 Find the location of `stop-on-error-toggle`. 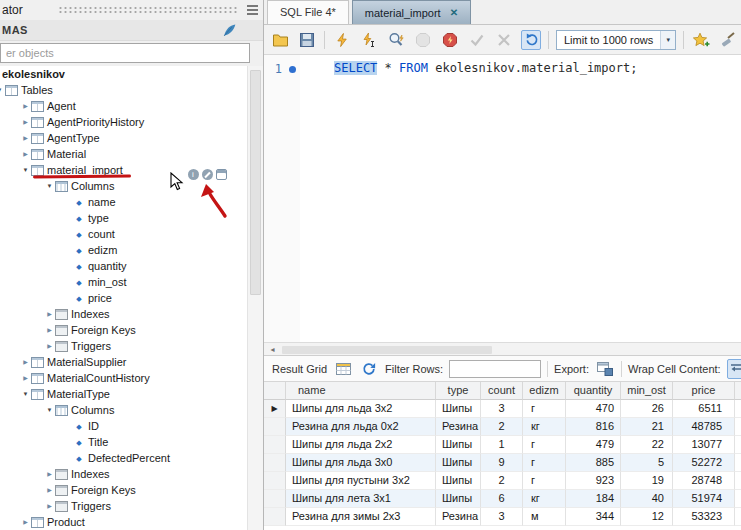

stop-on-error-toggle is located at coordinates (450, 40).